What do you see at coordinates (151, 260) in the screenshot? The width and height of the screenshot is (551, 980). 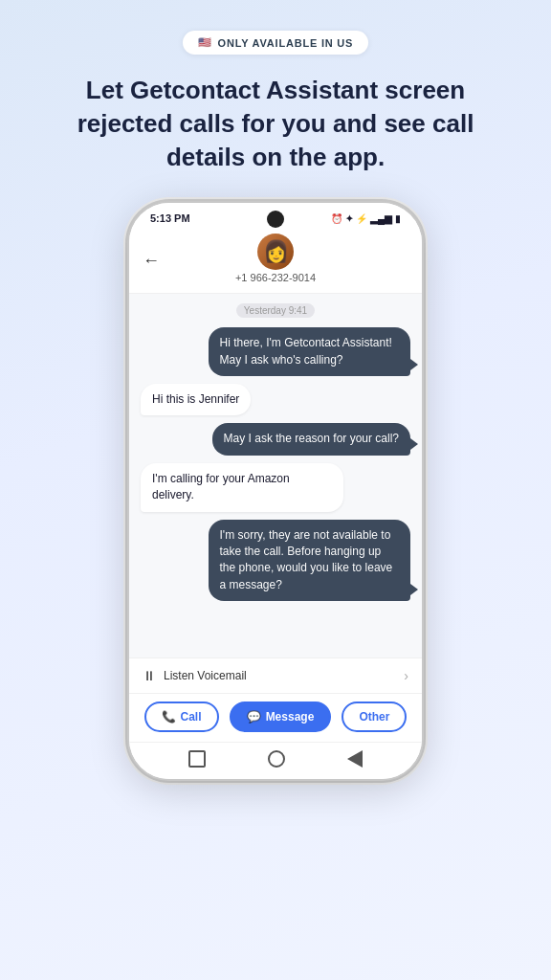 I see `back-button: ←` at bounding box center [151, 260].